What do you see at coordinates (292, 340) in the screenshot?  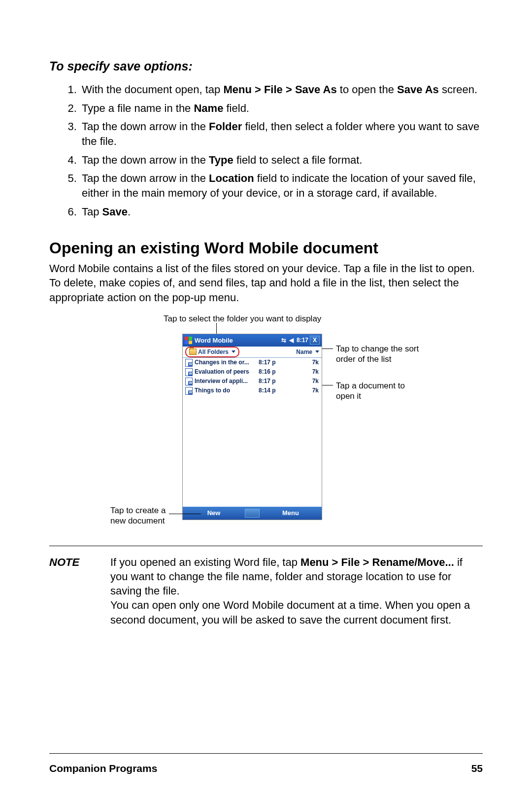 I see `volume-icon: ◀` at bounding box center [292, 340].